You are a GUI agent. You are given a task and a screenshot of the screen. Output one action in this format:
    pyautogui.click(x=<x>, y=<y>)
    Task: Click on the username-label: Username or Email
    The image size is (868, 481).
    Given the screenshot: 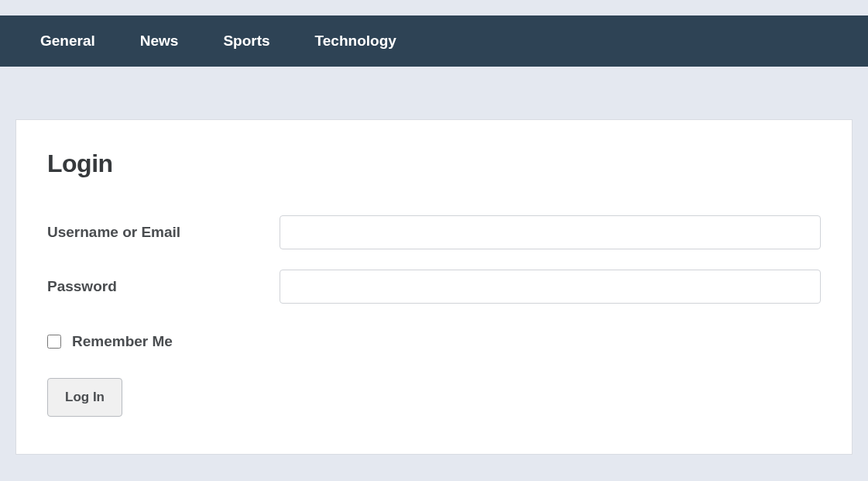 What is the action you would take?
    pyautogui.click(x=163, y=232)
    